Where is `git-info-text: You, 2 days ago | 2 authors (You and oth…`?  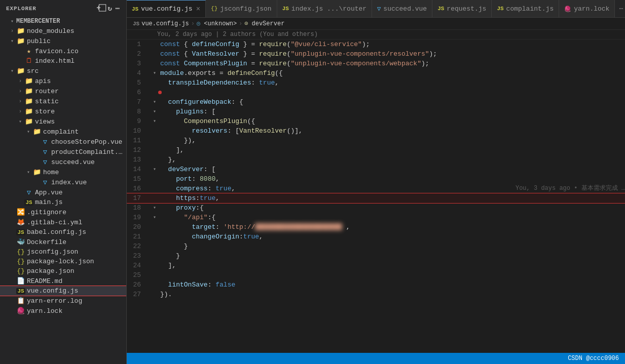
git-info-text: You, 2 days ago | 2 authors (You and oth… is located at coordinates (237, 34).